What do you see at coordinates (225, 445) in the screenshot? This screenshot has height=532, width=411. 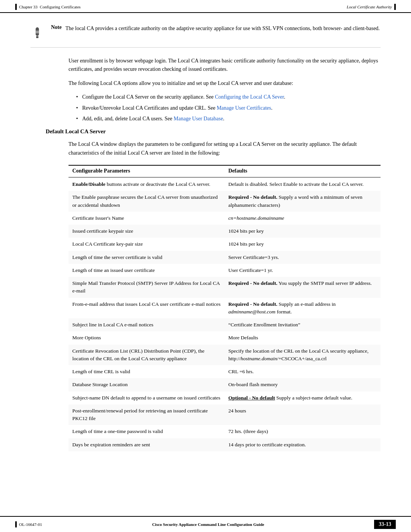 I see `table-row: Days be expiration reminders are sent14 …` at bounding box center [225, 445].